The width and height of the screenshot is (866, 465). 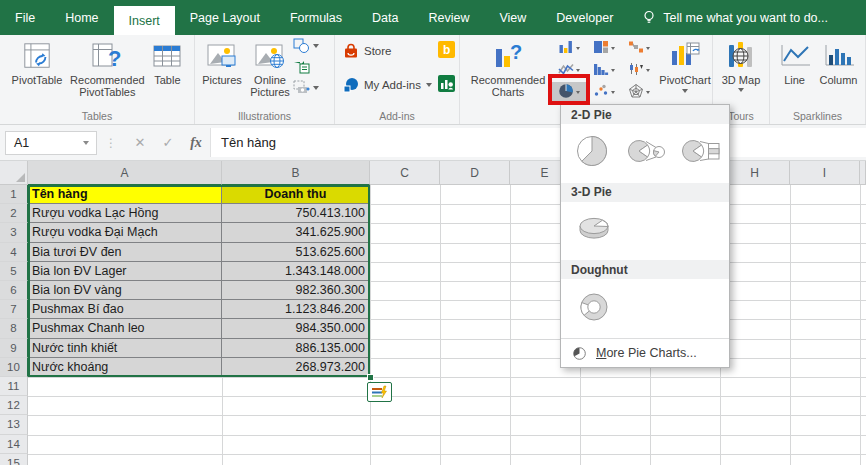 I want to click on tab-home: Home, so click(x=82, y=18).